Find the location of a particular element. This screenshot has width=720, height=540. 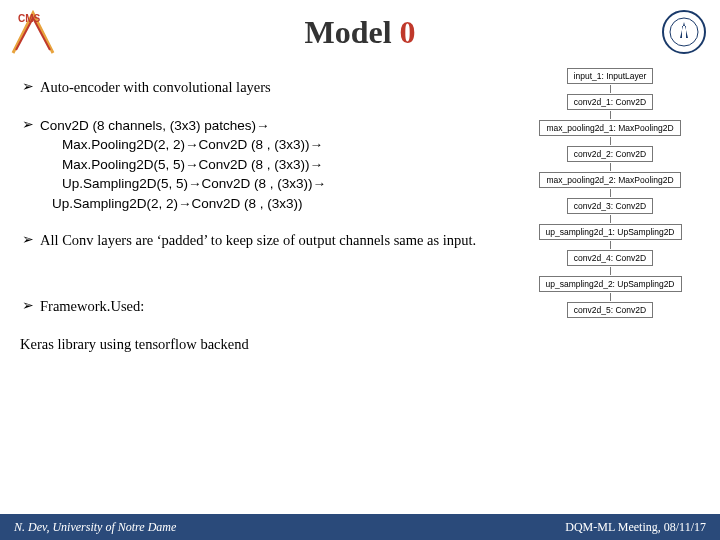

title-accent: 0 is located at coordinates (408, 32).